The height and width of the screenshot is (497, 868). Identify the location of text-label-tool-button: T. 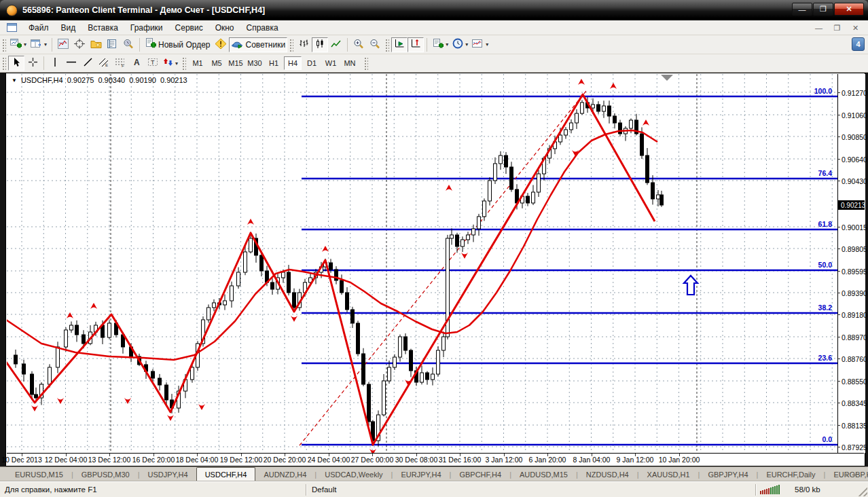
(153, 63).